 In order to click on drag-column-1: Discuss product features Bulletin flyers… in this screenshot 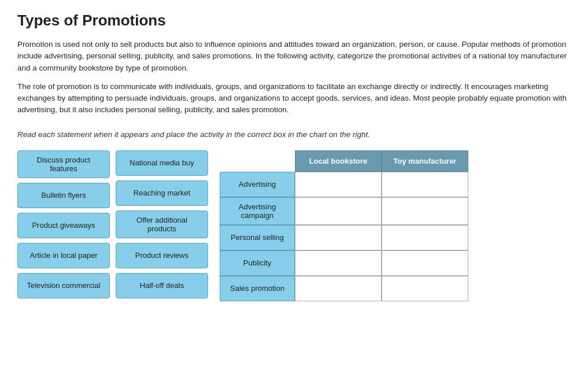, I will do `click(64, 224)`.